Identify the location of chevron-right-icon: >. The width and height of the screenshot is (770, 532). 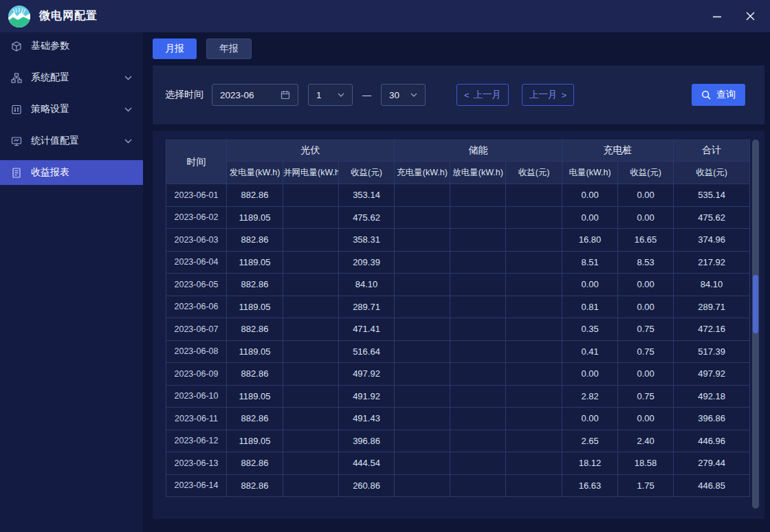
(564, 95).